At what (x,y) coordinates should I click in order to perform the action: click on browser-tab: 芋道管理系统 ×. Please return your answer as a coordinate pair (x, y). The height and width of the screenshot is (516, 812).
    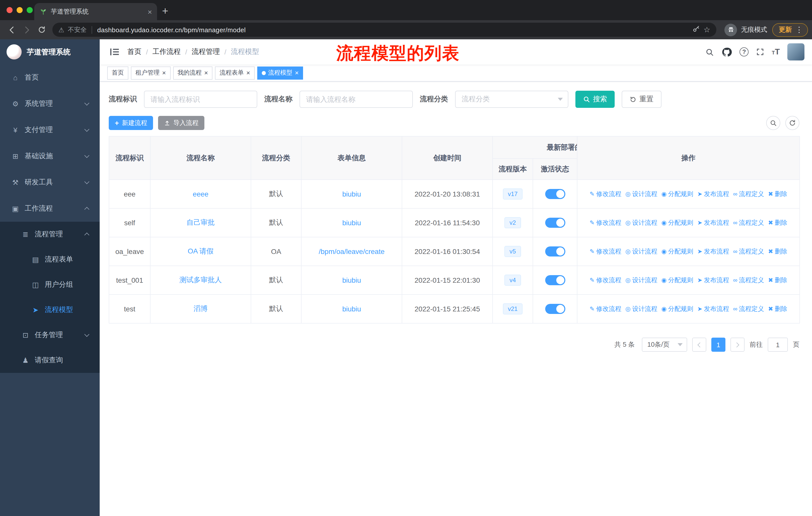
    Looking at the image, I should click on (96, 11).